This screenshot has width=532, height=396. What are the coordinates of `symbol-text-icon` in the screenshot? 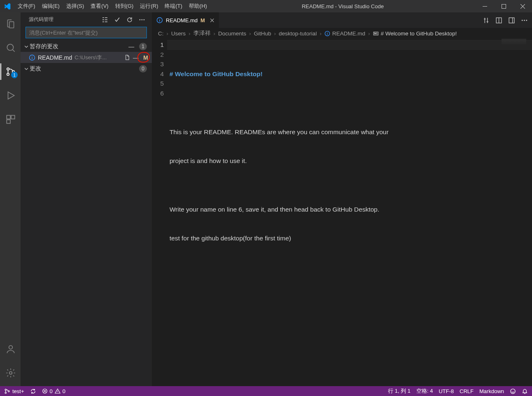 It's located at (376, 34).